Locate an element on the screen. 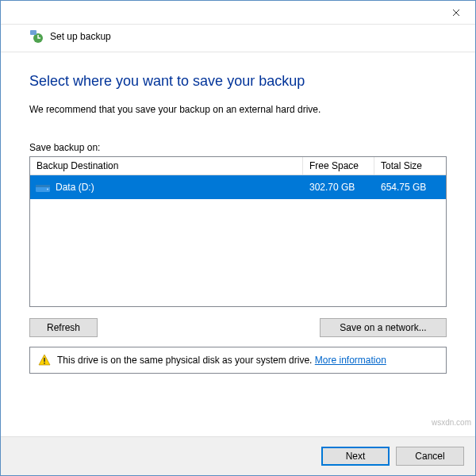 Image resolution: width=476 pixels, height=476 pixels. window-title: Set up backup is located at coordinates (81, 36).